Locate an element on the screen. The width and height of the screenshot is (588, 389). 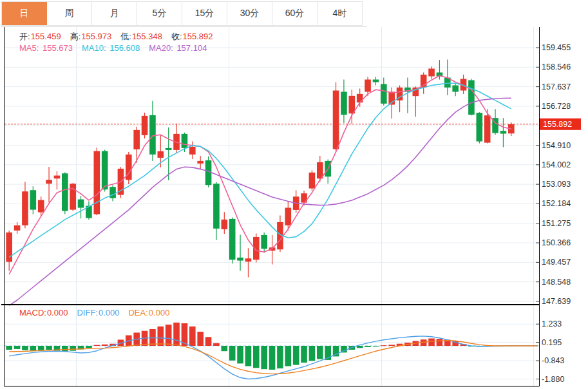
tab-5min: 5分 is located at coordinates (160, 14).